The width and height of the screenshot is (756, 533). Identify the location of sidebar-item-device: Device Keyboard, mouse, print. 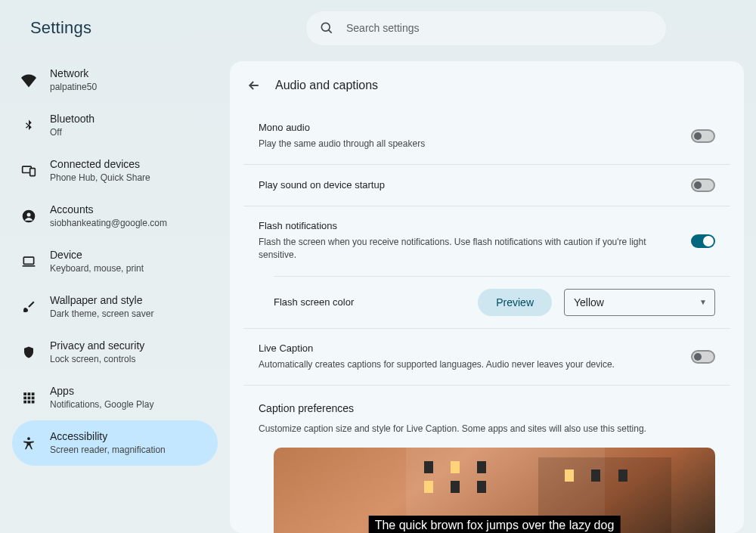
(115, 262).